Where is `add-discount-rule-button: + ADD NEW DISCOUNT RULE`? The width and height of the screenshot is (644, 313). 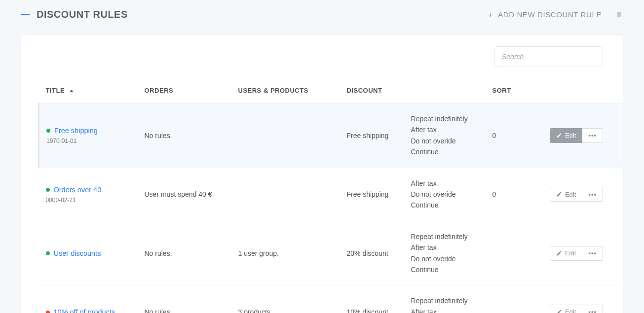
add-discount-rule-button: + ADD NEW DISCOUNT RULE is located at coordinates (545, 15).